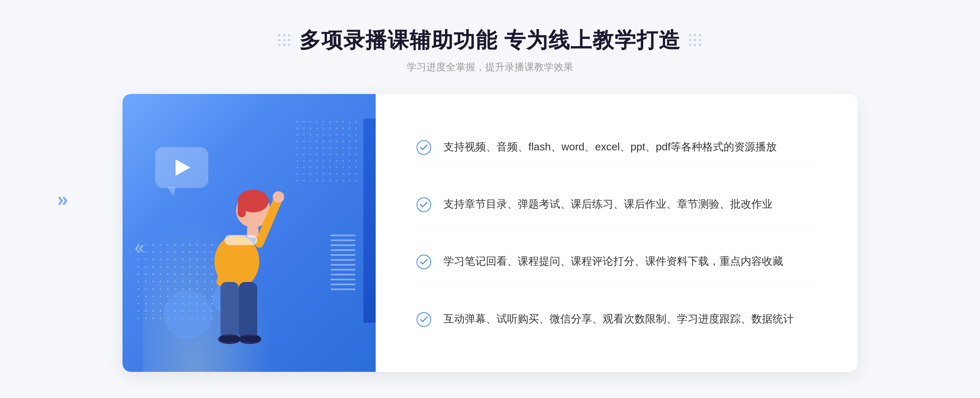 Image resolution: width=980 pixels, height=398 pixels. Describe the element at coordinates (617, 319) in the screenshot. I see `feature-item-4: 互动弹幕、试听购买、微信分享、观看次数限制、学习进度跟踪、数据统计` at that location.